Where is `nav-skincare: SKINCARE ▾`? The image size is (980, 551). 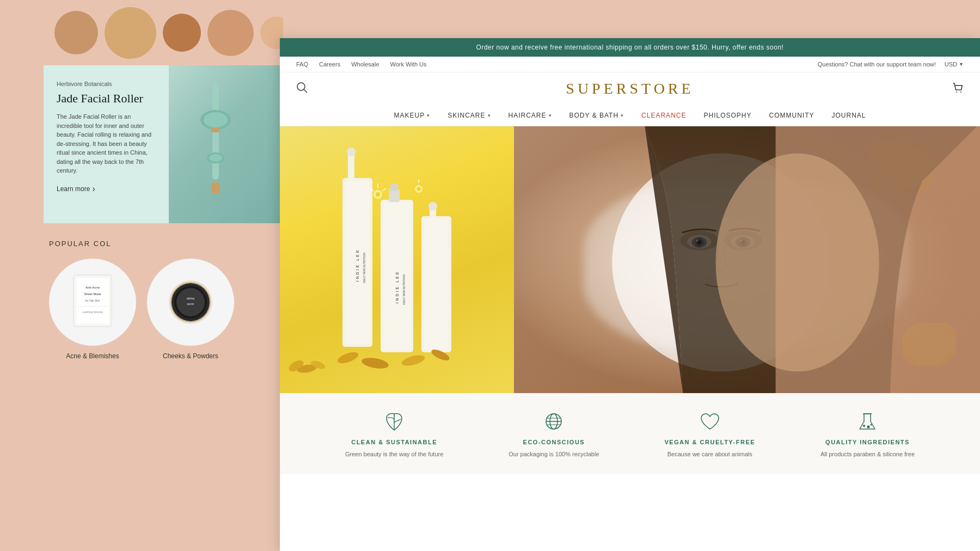 nav-skincare: SKINCARE ▾ is located at coordinates (469, 115).